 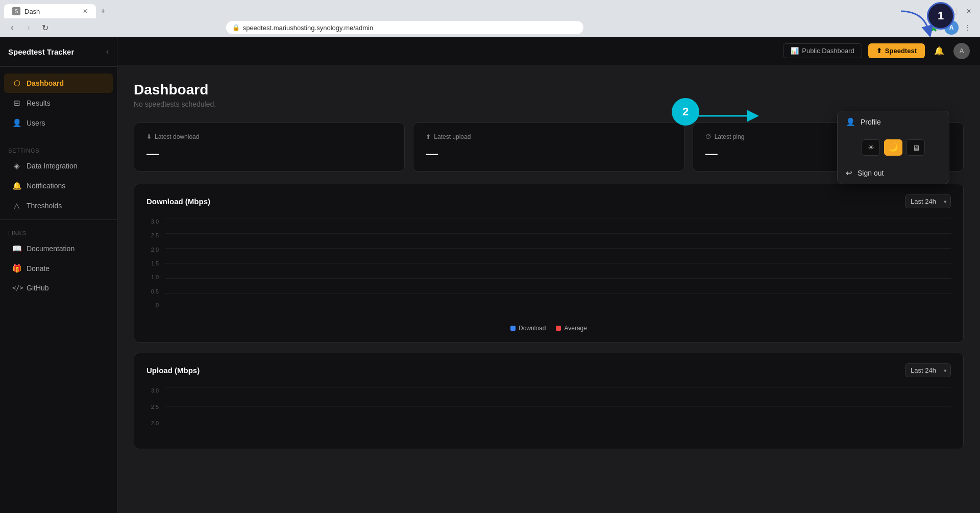 What do you see at coordinates (58, 206) in the screenshot?
I see `sidebar-item-thresholds: △ Thresholds` at bounding box center [58, 206].